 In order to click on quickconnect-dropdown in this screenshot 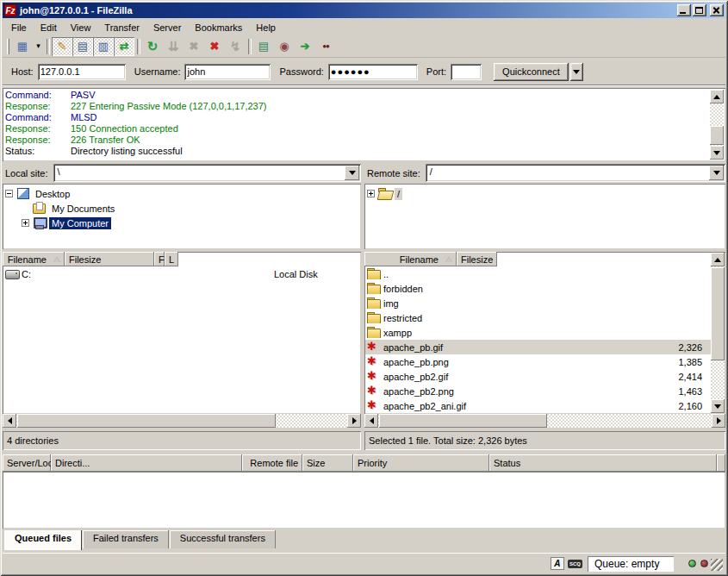, I will do `click(577, 72)`.